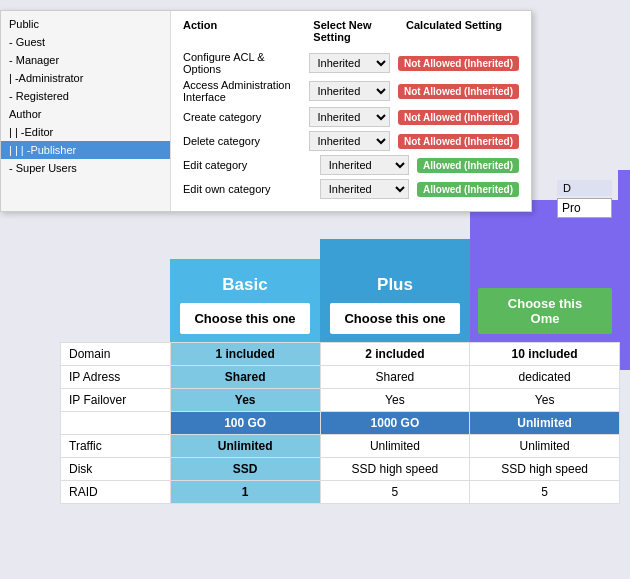  What do you see at coordinates (350, 91) in the screenshot?
I see `acl-dropdown-1: Inherited` at bounding box center [350, 91].